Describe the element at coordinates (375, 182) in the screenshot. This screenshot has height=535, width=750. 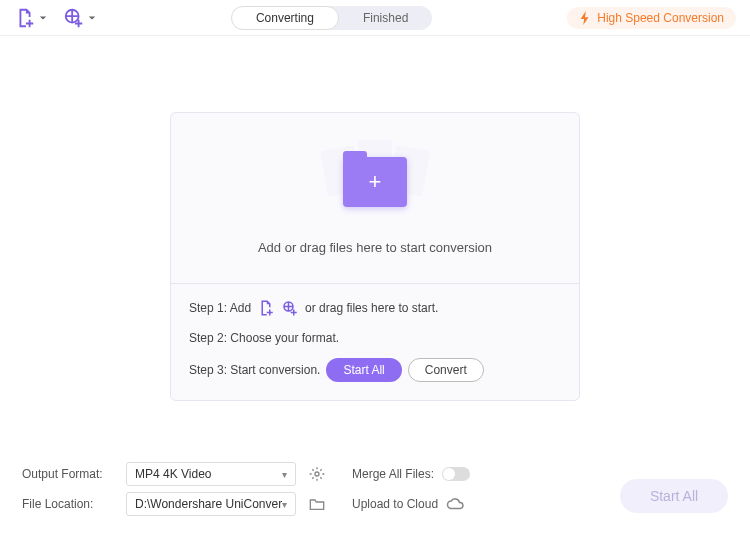
I see `folder-plus-icon: +` at that location.